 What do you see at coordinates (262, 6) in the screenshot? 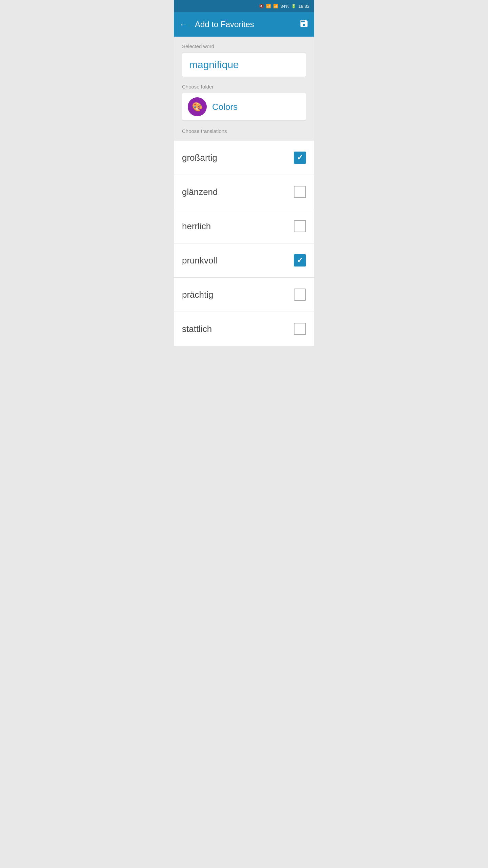
I see `mute-icon: 🔇` at bounding box center [262, 6].